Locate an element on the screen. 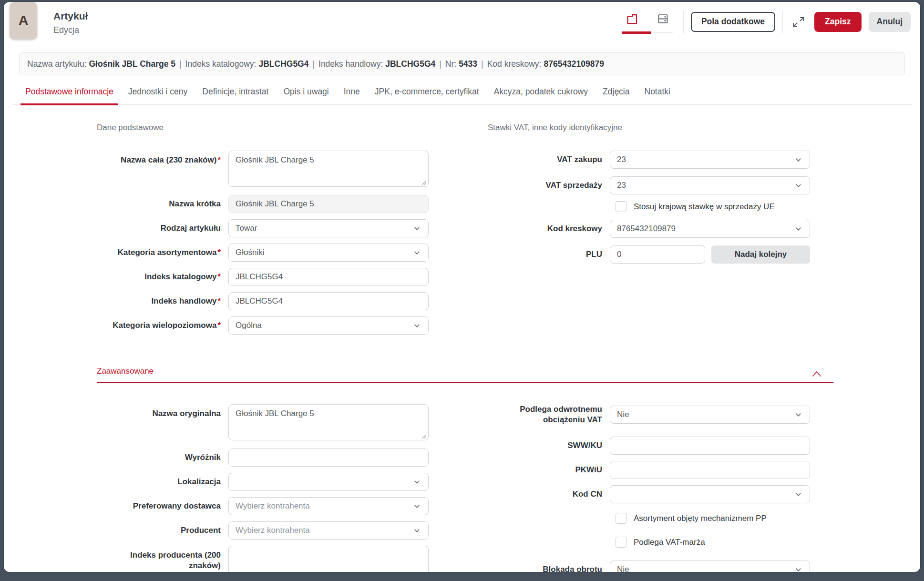  plu-input is located at coordinates (657, 255).